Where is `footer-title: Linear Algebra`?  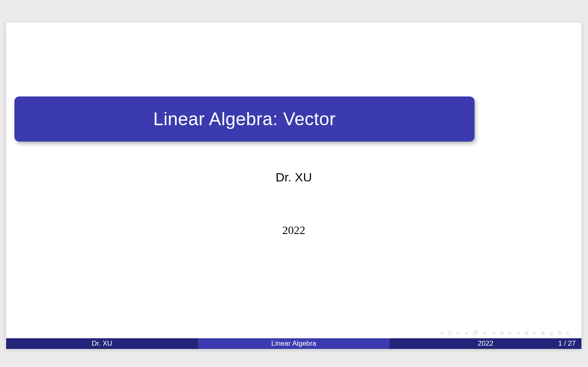 footer-title: Linear Algebra is located at coordinates (294, 344).